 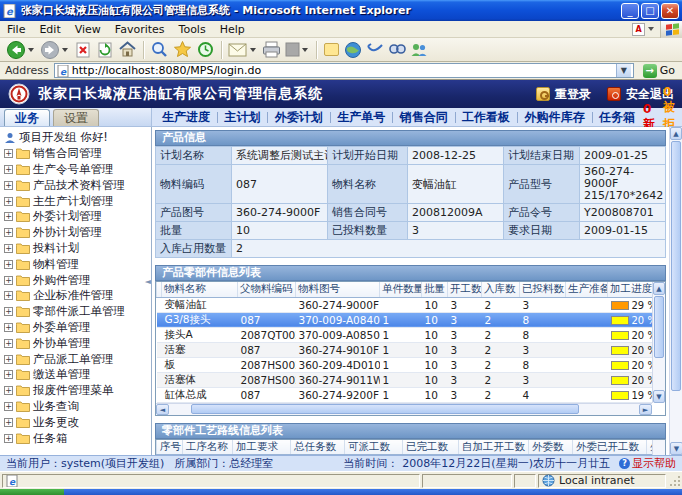 What do you see at coordinates (55, 50) in the screenshot?
I see `forward-button` at bounding box center [55, 50].